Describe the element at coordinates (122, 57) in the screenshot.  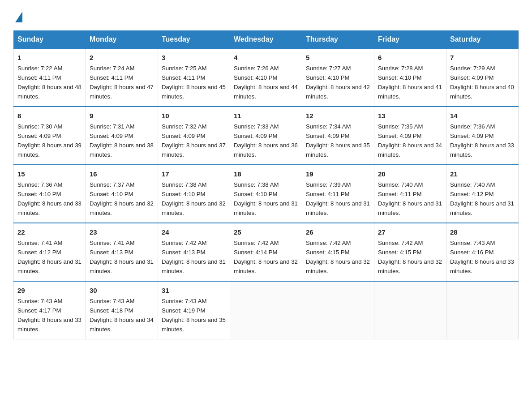
I see `day-number: 2` at that location.